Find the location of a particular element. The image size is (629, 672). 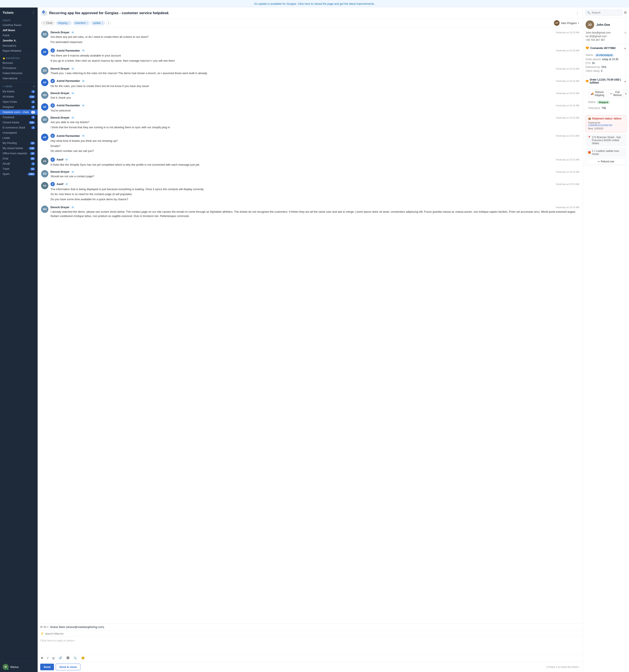

sidebar-item-label: Bonuses is located at coordinates (8, 63).